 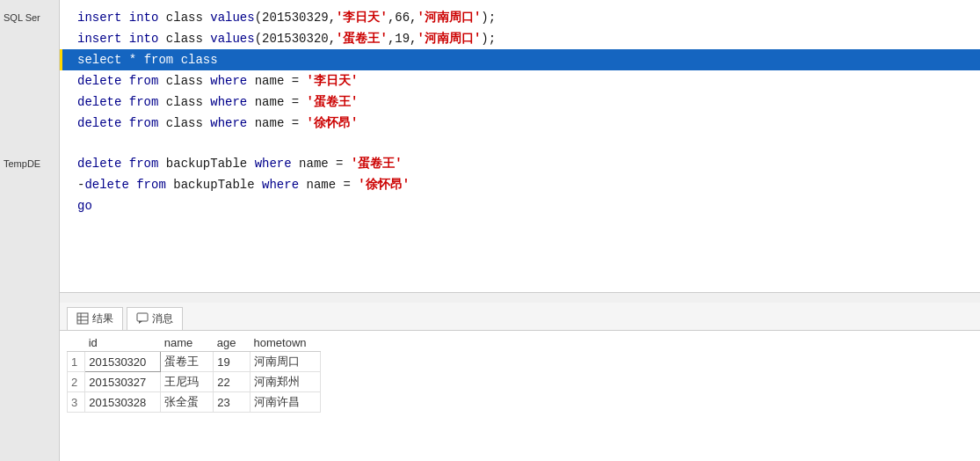 I want to click on col-header-age: age, so click(x=232, y=343).